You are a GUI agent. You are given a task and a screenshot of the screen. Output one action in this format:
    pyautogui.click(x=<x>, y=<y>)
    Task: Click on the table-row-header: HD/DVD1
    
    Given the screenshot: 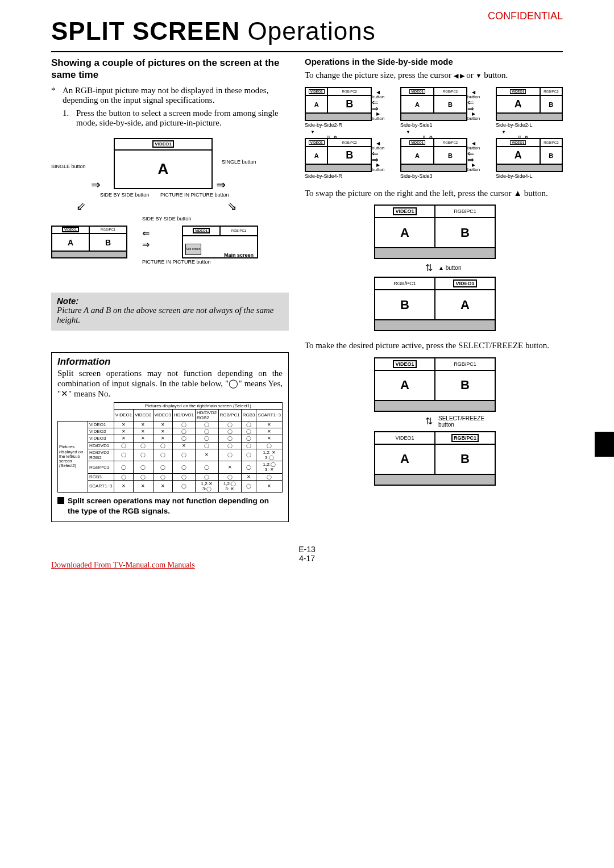 What is the action you would take?
    pyautogui.click(x=101, y=445)
    